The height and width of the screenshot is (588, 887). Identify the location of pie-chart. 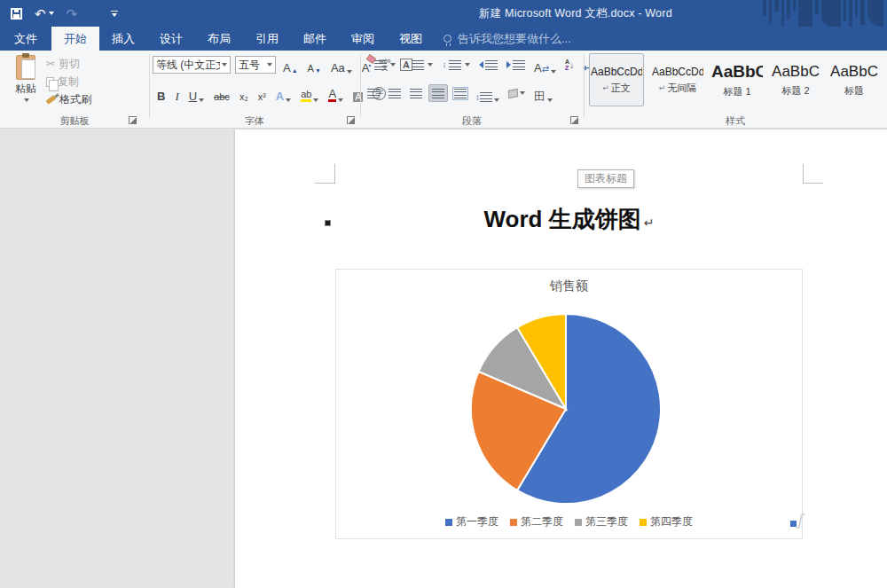
(566, 409).